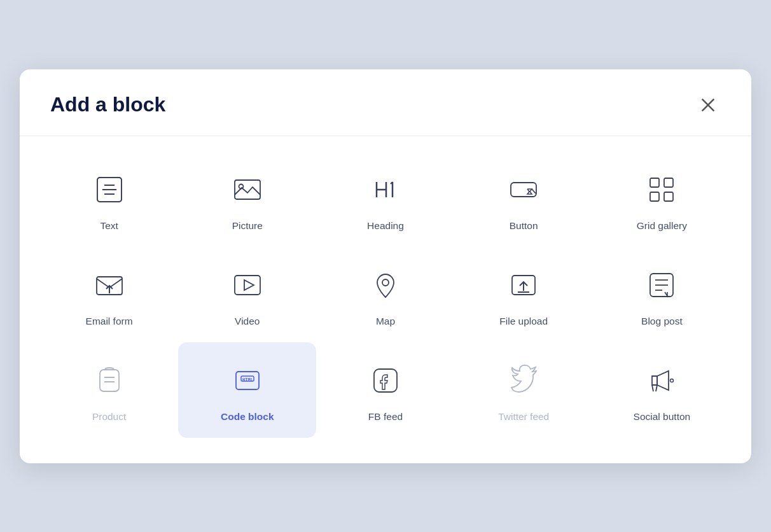 The image size is (771, 532). Describe the element at coordinates (524, 295) in the screenshot. I see `block-item-file-upload: File upload` at that location.